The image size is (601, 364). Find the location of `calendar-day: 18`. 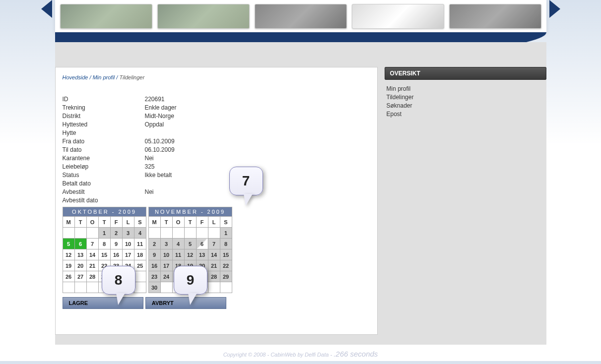

calendar-day: 18 is located at coordinates (140, 255).